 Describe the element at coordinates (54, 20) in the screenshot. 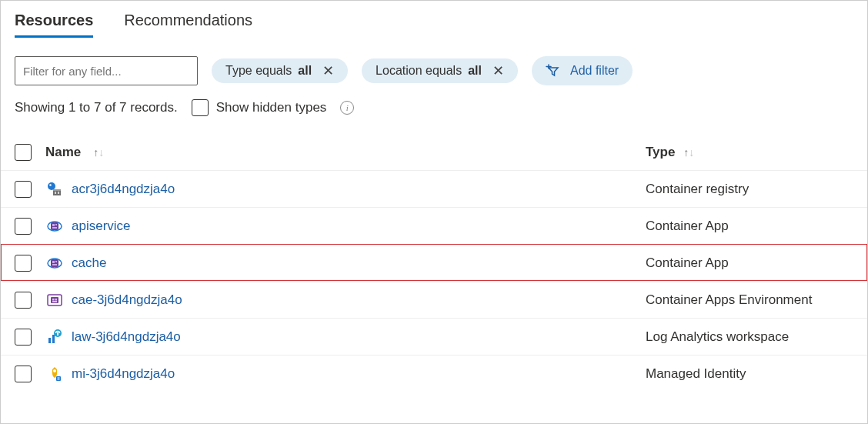

I see `tab-resources: Resources` at that location.